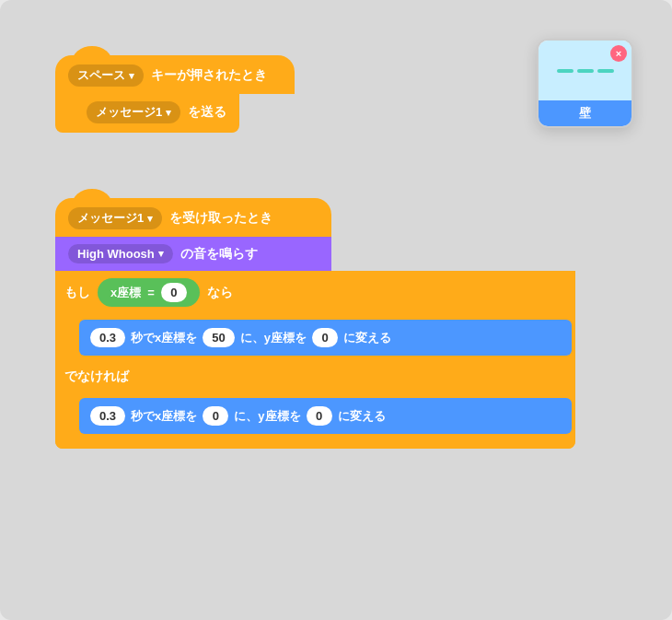 This screenshot has width=672, height=620. I want to click on glide1-y: 0, so click(325, 337).